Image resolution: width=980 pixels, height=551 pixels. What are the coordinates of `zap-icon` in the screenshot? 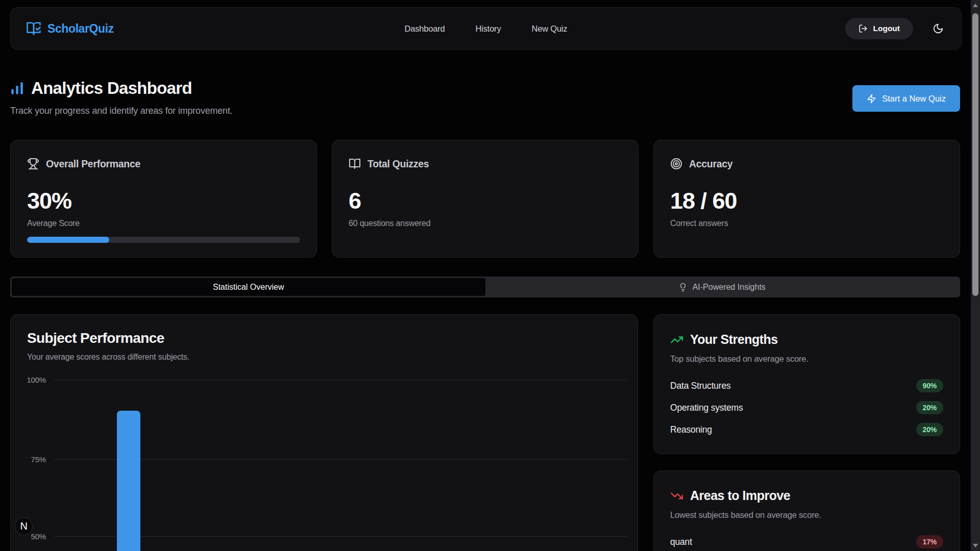 It's located at (872, 99).